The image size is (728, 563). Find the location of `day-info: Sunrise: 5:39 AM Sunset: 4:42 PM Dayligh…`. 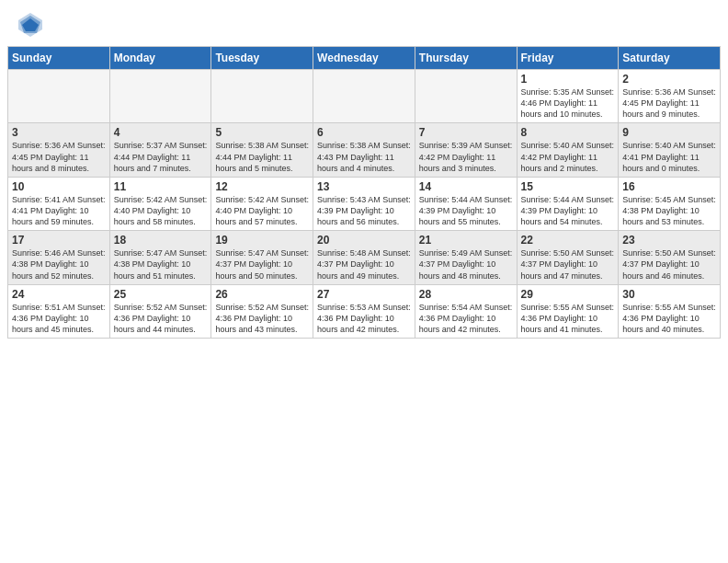

day-info: Sunrise: 5:39 AM Sunset: 4:42 PM Dayligh… is located at coordinates (466, 156).